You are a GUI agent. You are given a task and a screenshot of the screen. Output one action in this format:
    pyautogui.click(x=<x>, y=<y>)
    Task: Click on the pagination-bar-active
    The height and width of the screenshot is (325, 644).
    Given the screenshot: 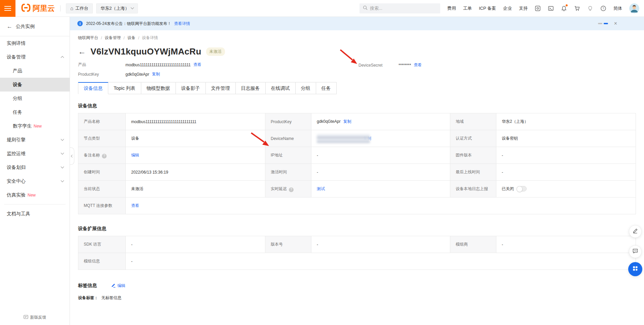 What is the action you would take?
    pyautogui.click(x=606, y=24)
    